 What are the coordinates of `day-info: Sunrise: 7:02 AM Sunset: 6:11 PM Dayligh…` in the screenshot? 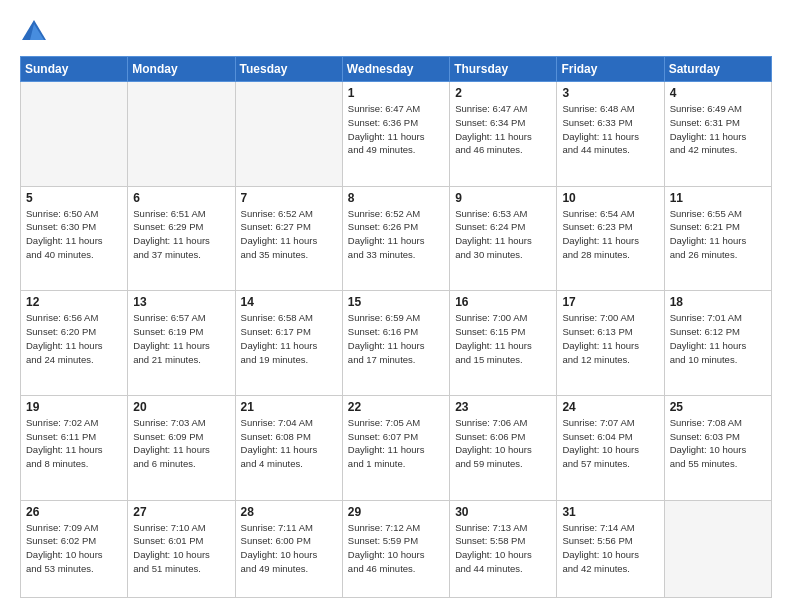 It's located at (74, 444).